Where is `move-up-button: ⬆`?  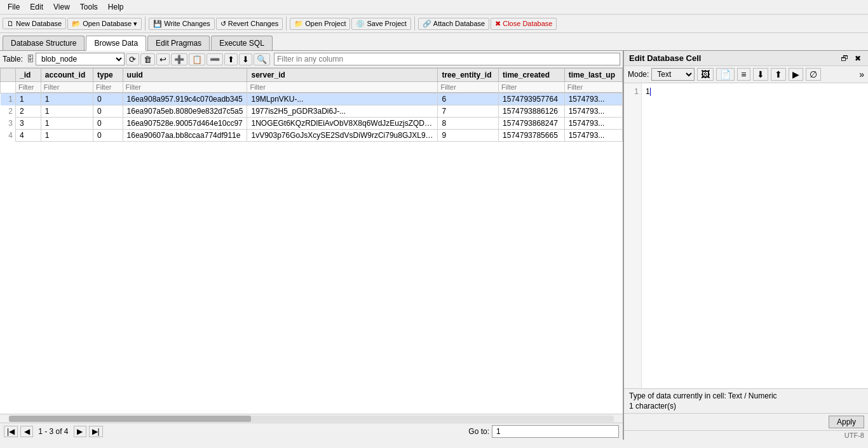 move-up-button: ⬆ is located at coordinates (231, 60).